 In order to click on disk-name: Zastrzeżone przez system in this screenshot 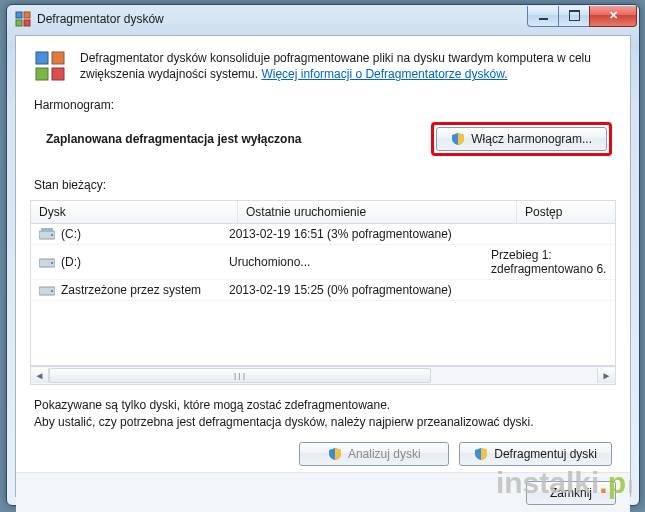, I will do `click(131, 290)`.